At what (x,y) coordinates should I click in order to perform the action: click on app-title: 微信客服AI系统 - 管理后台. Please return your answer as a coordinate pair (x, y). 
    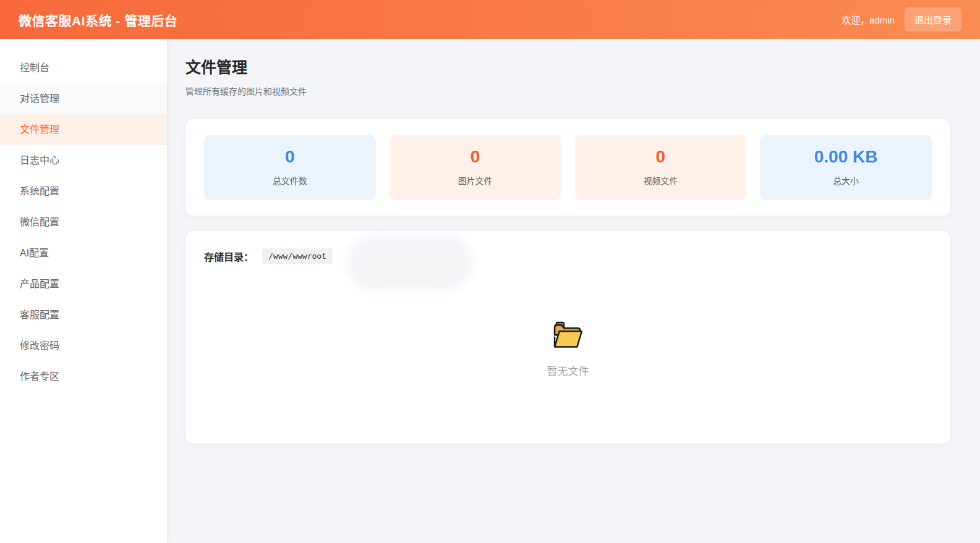
    Looking at the image, I should click on (98, 20).